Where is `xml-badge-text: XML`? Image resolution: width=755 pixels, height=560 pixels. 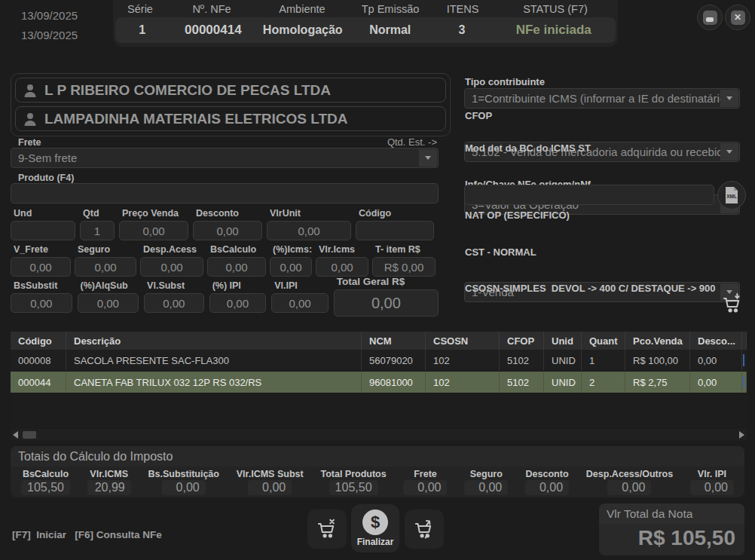
xml-badge-text: XML is located at coordinates (732, 196).